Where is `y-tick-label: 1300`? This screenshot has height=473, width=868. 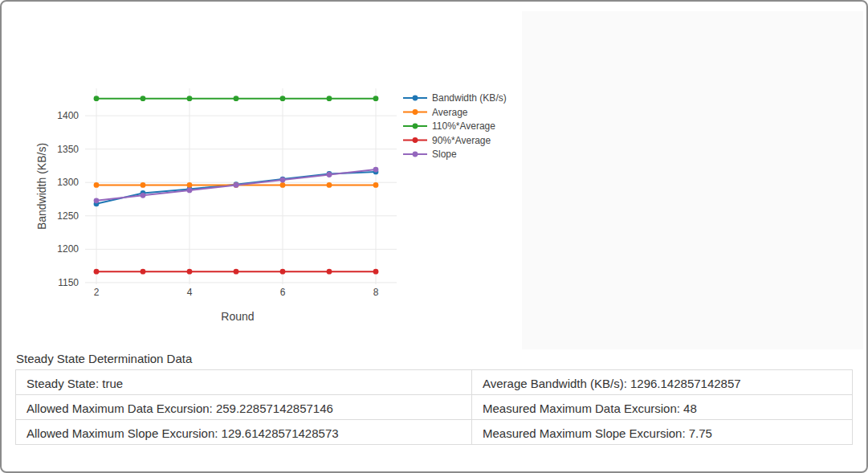 y-tick-label: 1300 is located at coordinates (67, 182).